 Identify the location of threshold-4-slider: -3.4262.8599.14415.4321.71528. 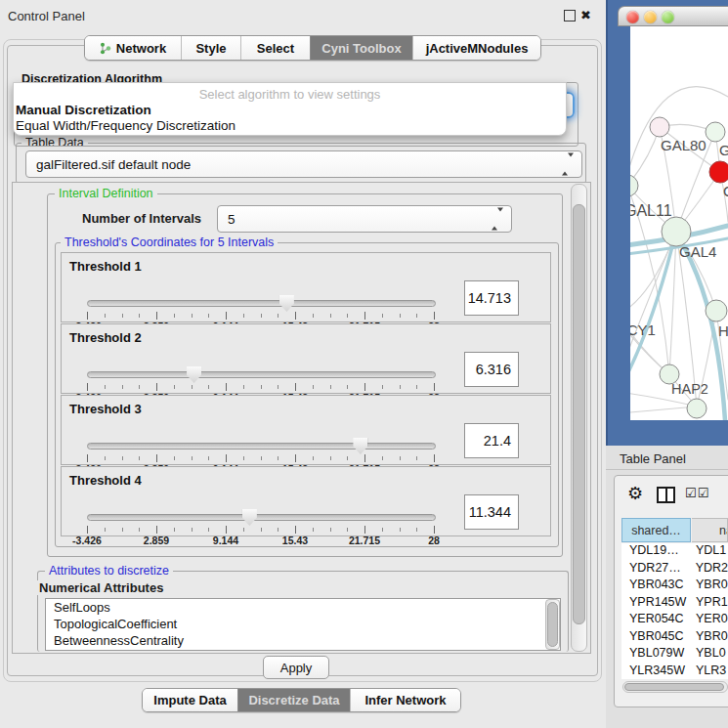
(260, 529).